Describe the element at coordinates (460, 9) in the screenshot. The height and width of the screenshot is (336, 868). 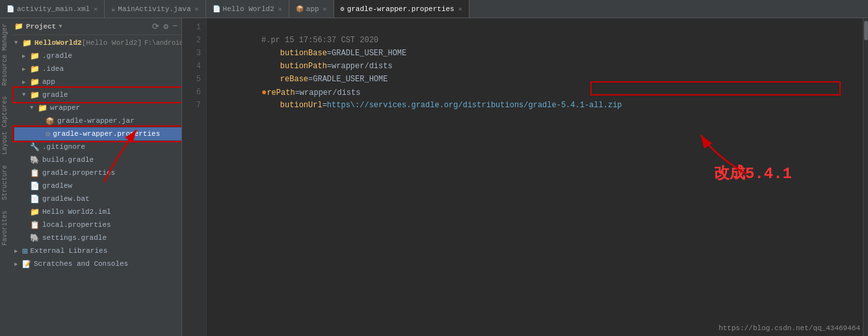
I see `close-icon-props: ✕` at that location.